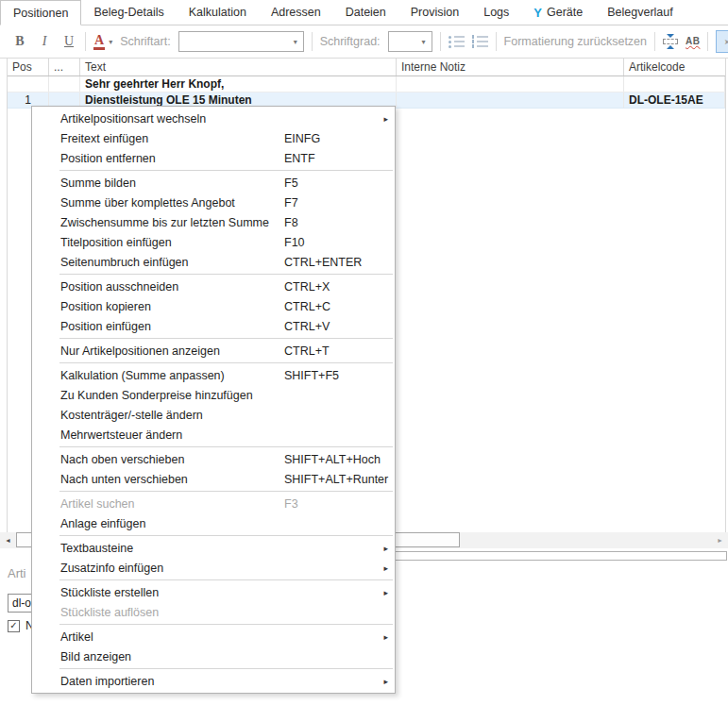  I want to click on menu-item: Nach unten verschiebenSHIFT+ALT+Runter, so click(213, 479).